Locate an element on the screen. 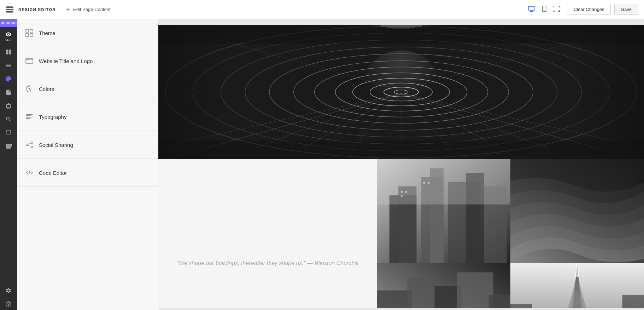  rail-item-commerce is located at coordinates (8, 105).